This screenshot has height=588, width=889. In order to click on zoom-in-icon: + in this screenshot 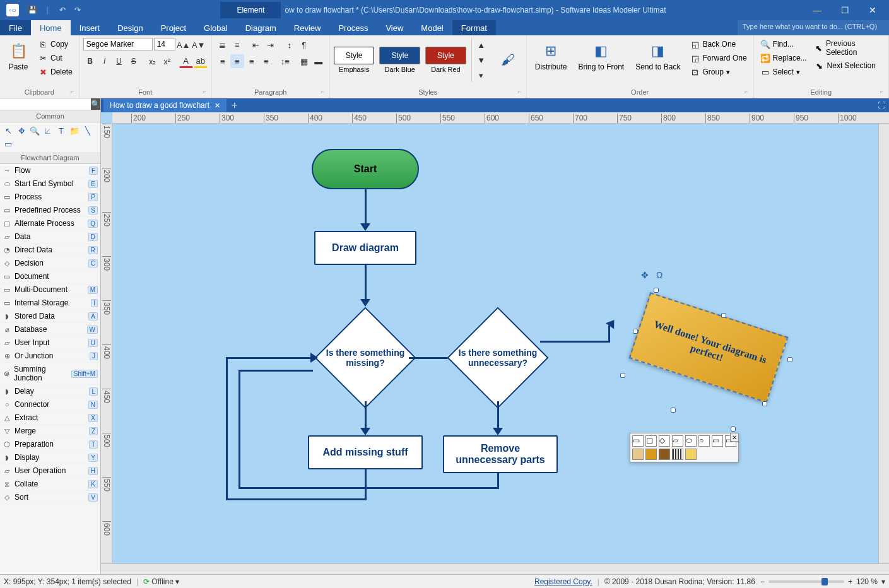, I will do `click(851, 582)`.